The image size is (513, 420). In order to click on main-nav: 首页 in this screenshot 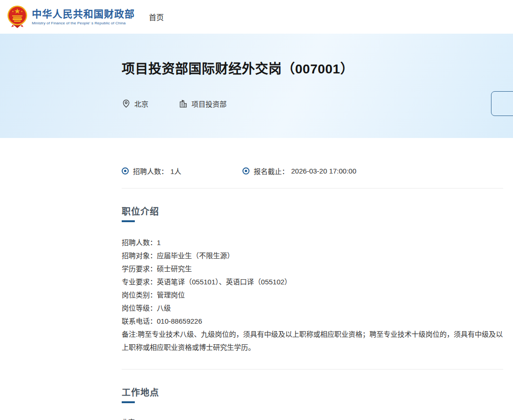, I will do `click(156, 17)`.